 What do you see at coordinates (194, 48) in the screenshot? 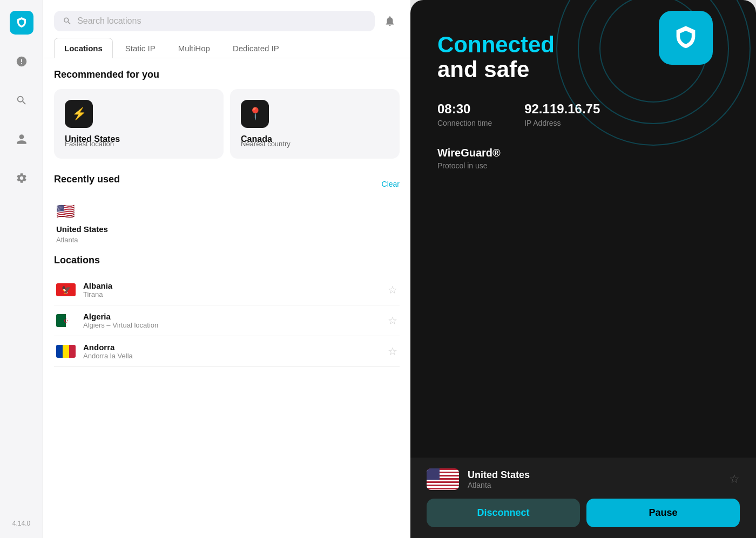
I see `tab-multihop: MultiHop` at bounding box center [194, 48].